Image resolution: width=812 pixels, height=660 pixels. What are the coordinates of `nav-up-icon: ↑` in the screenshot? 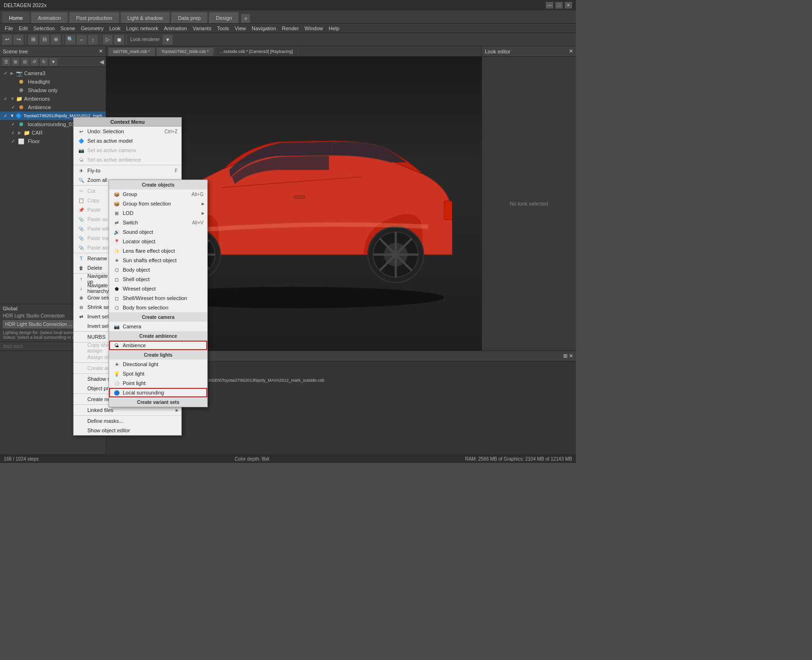 It's located at (81, 279).